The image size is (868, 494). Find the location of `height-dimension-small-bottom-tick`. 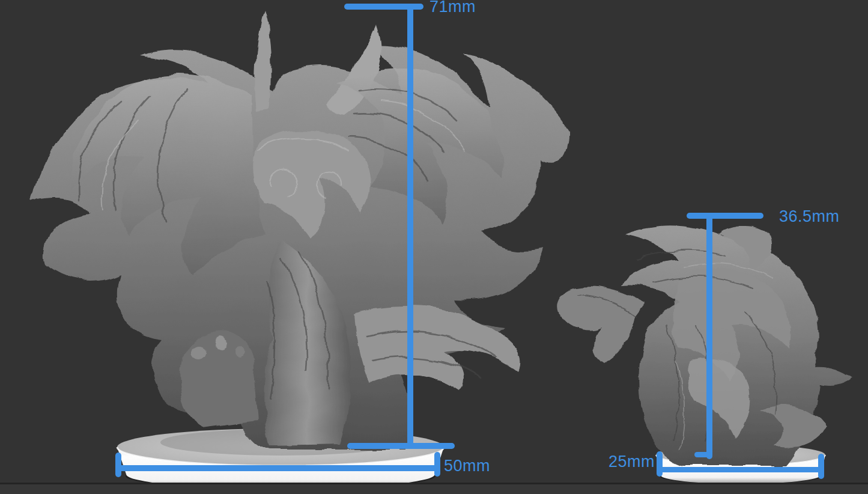

height-dimension-small-bottom-tick is located at coordinates (703, 454).